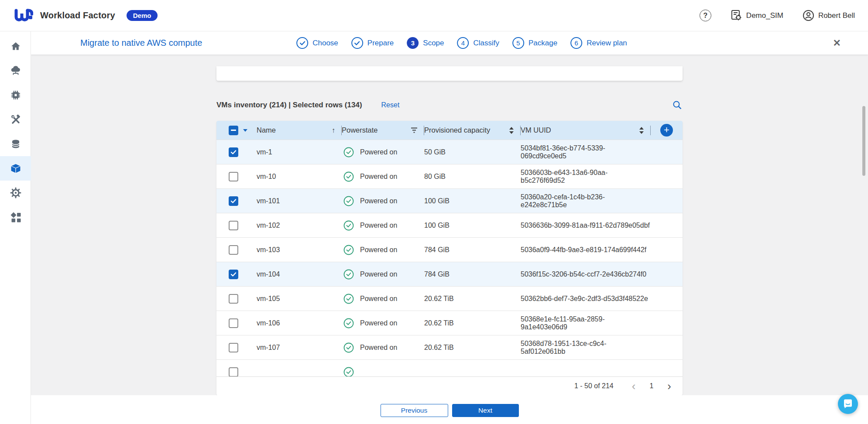 The image size is (868, 424). Describe the element at coordinates (705, 16) in the screenshot. I see `help-button: ?` at that location.